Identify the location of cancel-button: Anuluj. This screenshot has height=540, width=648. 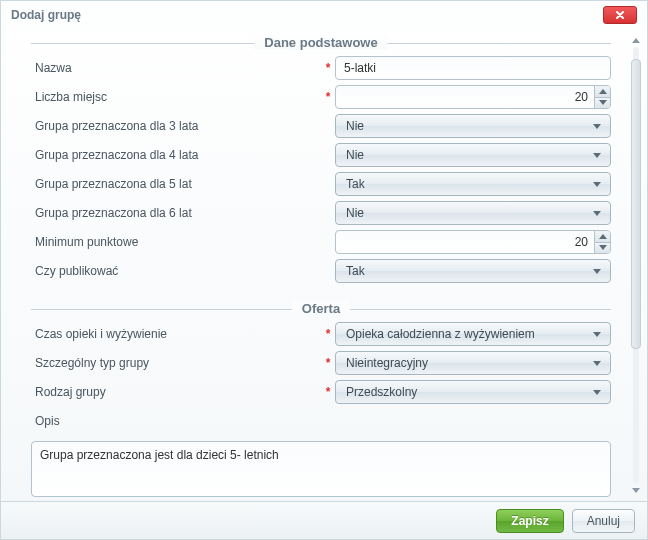
(604, 521).